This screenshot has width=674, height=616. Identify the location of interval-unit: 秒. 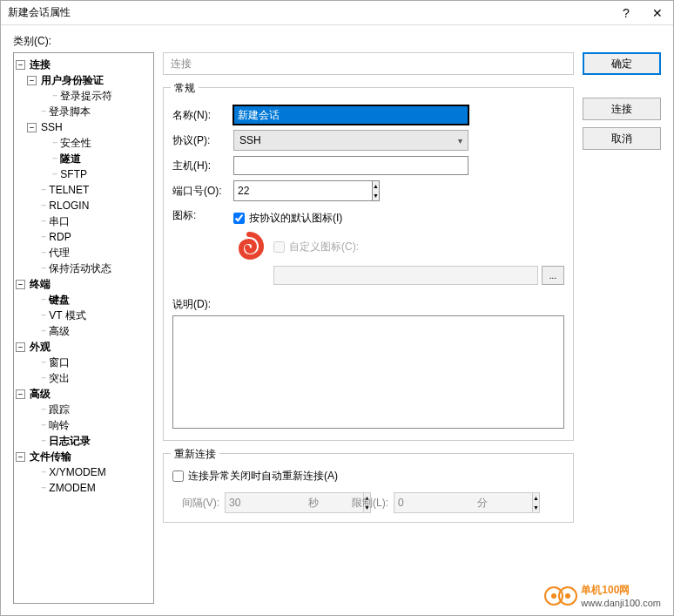
(313, 504).